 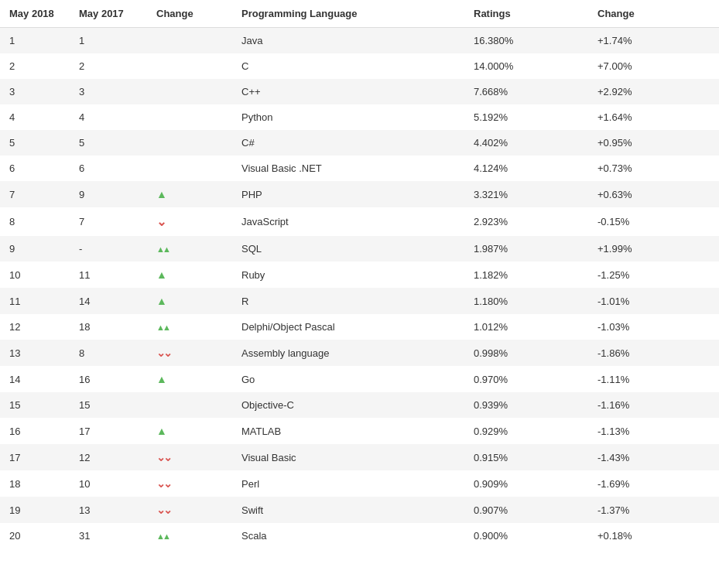 I want to click on cell-ratings: 14.000%, so click(x=526, y=67).